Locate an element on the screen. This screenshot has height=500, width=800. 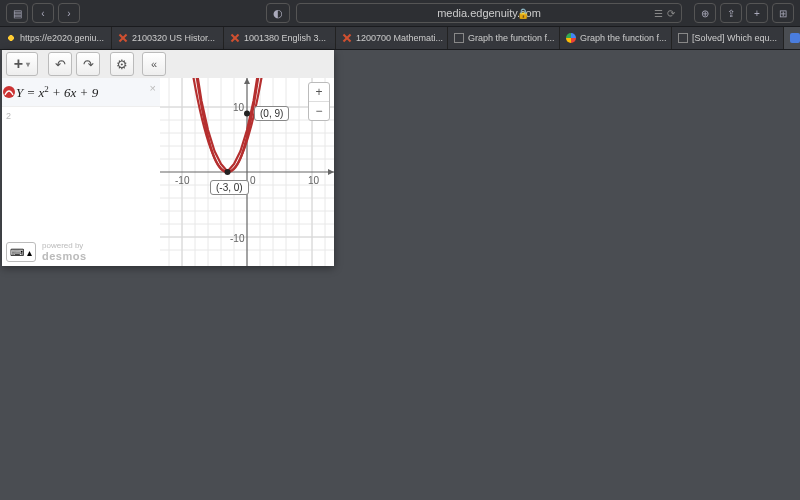
expression-row: Y = x2 + 6x + 9 × is located at coordinates (81, 92).